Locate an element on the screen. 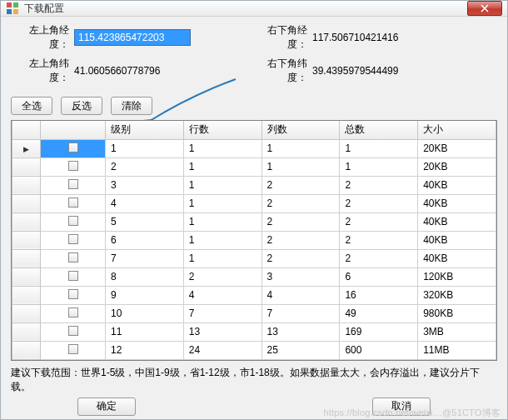  cell-total: 6 is located at coordinates (379, 277).